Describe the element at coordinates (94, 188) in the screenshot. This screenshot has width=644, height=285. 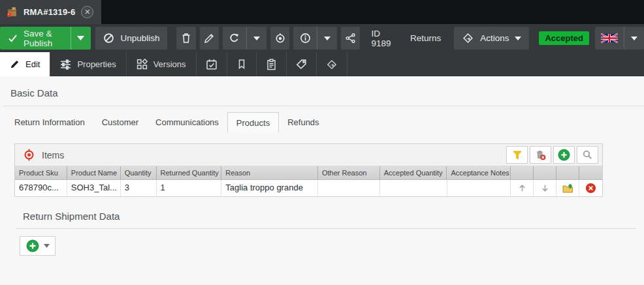
I see `cell-product-name: SOH3_Tal...` at that location.